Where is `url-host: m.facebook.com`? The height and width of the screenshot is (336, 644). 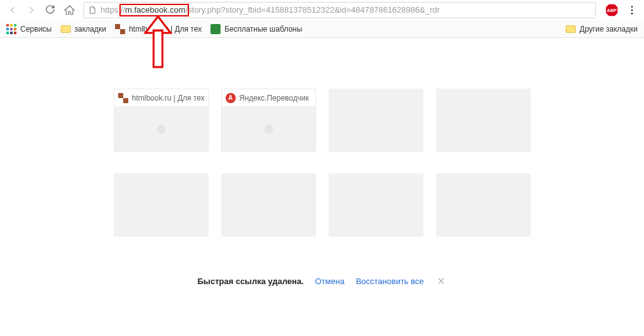 url-host: m.facebook.com is located at coordinates (155, 10).